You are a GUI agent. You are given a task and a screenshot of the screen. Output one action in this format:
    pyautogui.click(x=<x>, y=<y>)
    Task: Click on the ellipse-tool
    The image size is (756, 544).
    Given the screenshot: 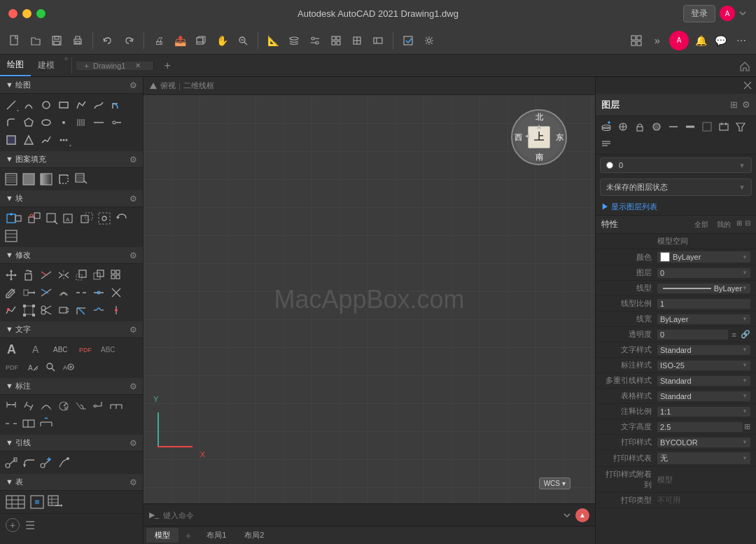 What is the action you would take?
    pyautogui.click(x=46, y=123)
    